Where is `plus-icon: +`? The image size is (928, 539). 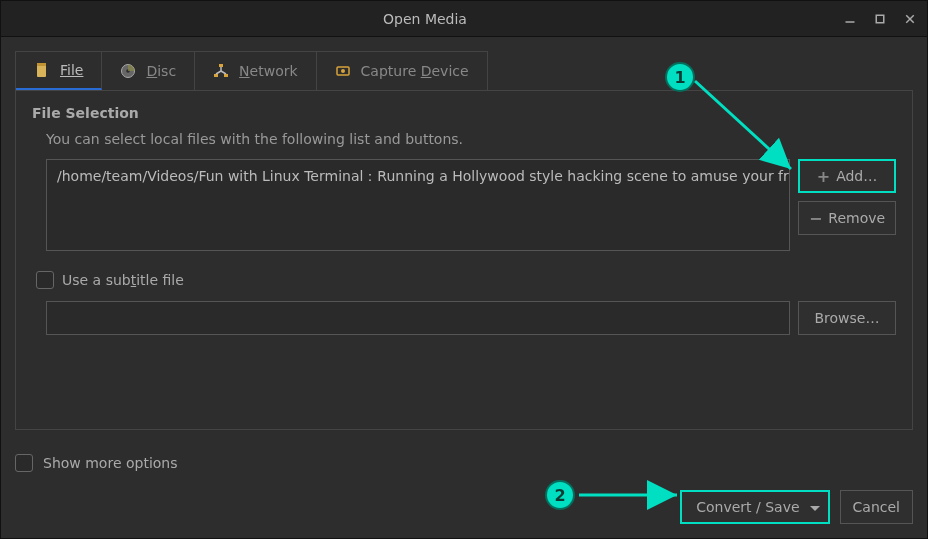
plus-icon: + is located at coordinates (824, 176).